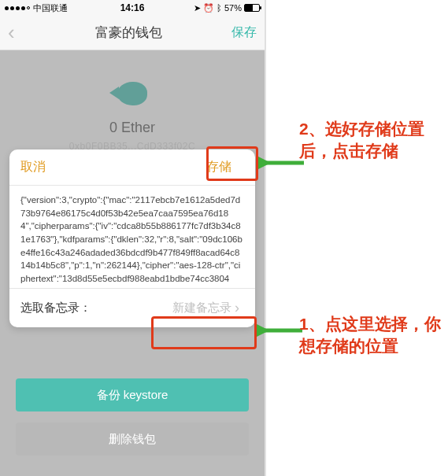 The image size is (448, 476). I want to click on keystore-json-text: {"version":3,"crypto":{"mac":"2117ebcb7e…, so click(132, 237).